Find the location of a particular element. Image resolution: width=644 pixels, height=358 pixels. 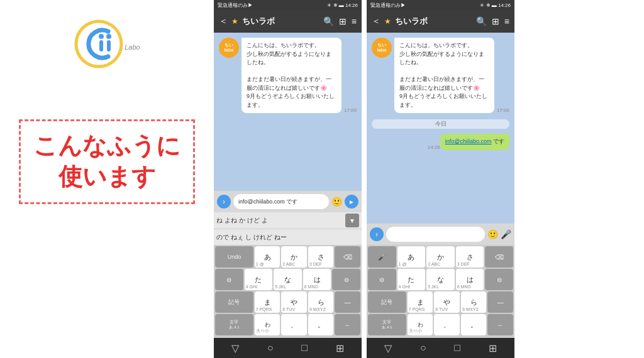

phone2-nav-back: ▽ is located at coordinates (388, 348).